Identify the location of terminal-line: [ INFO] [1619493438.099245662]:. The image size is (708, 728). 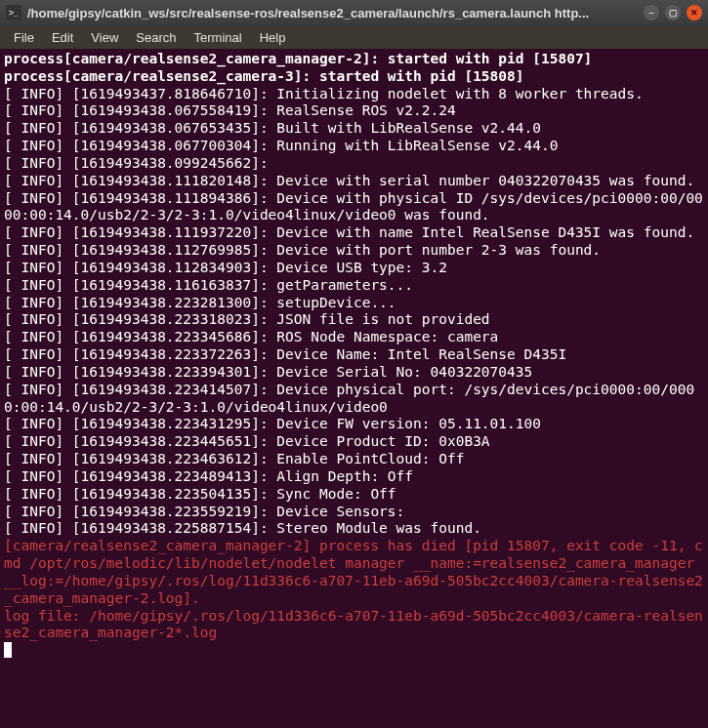
(354, 164).